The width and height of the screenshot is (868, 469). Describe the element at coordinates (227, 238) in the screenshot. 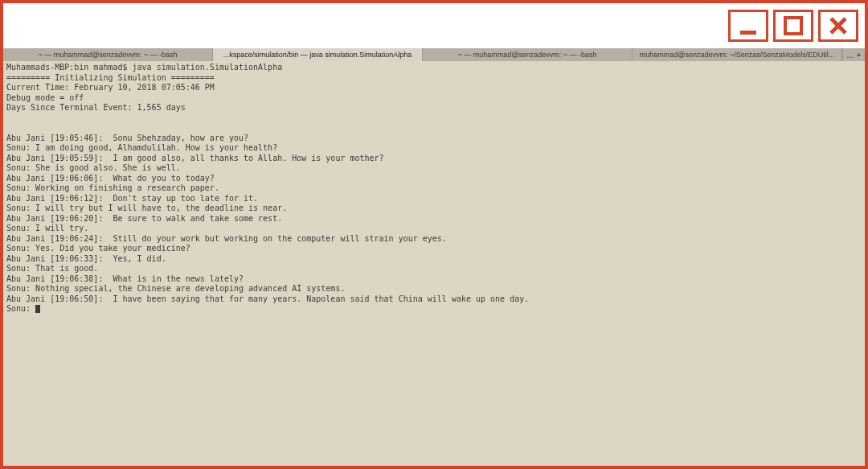

I see `terminal-line: Abu Jani [19:06:24]: Still do your work …` at that location.